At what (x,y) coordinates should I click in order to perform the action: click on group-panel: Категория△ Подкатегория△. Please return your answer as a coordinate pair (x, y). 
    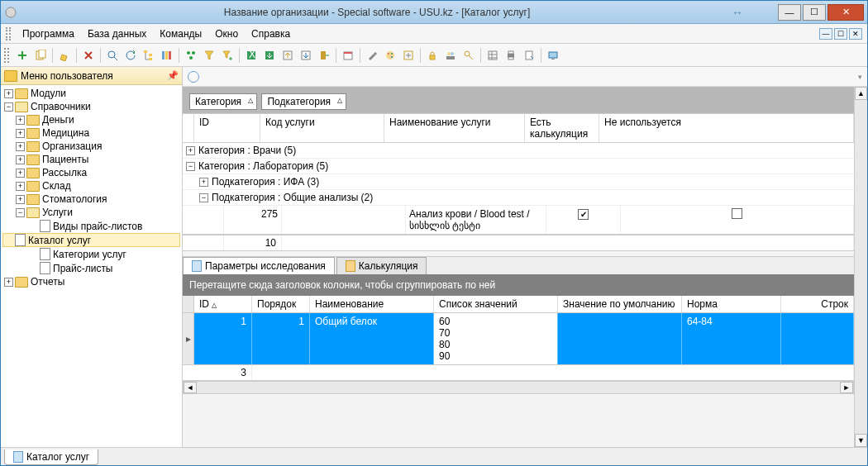
    Looking at the image, I should click on (518, 100).